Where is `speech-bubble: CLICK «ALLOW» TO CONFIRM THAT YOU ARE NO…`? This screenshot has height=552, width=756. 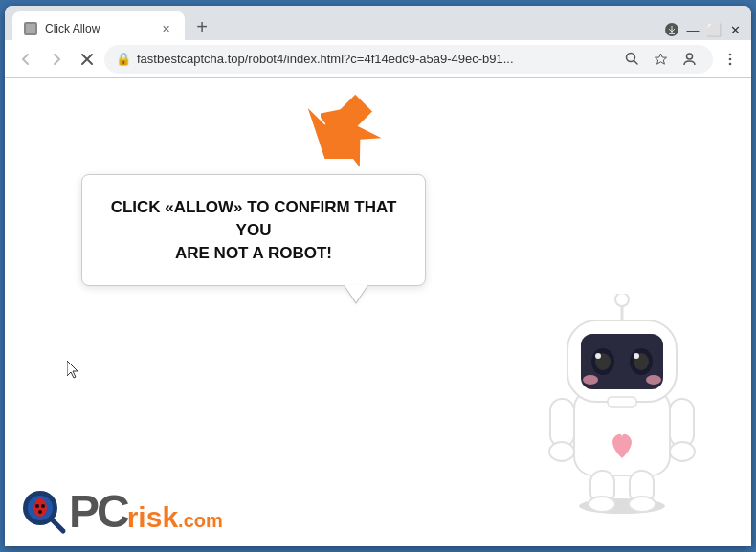
speech-bubble: CLICK «ALLOW» TO CONFIRM THAT YOU ARE NO… is located at coordinates (254, 230).